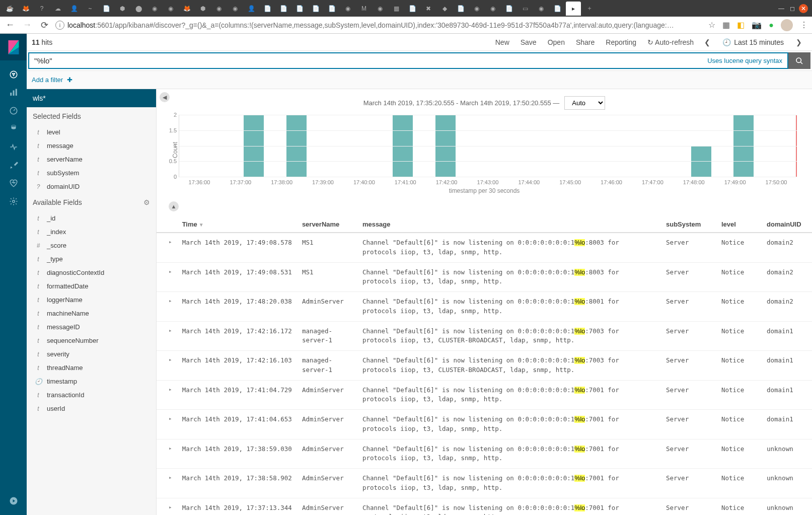  Describe the element at coordinates (92, 186) in the screenshot. I see `field-domainUID: ?domainUID` at that location.